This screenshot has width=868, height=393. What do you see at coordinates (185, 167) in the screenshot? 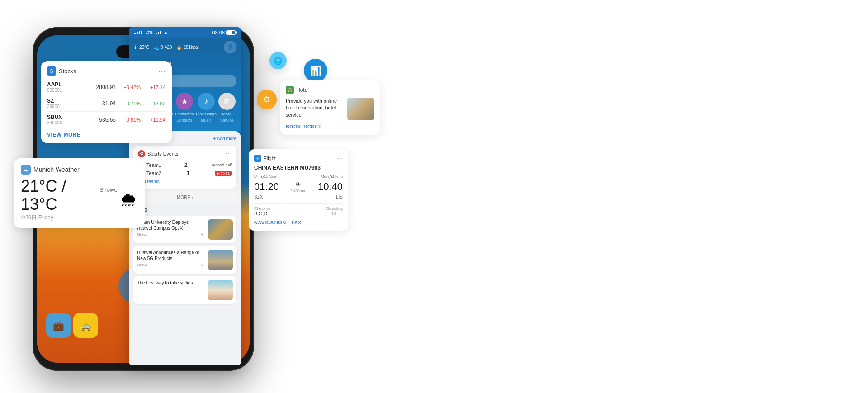
I see `sports-events-card: ⚽ Sports Events ⋯ ⚽ Team1 2 Second half …` at bounding box center [185, 167].